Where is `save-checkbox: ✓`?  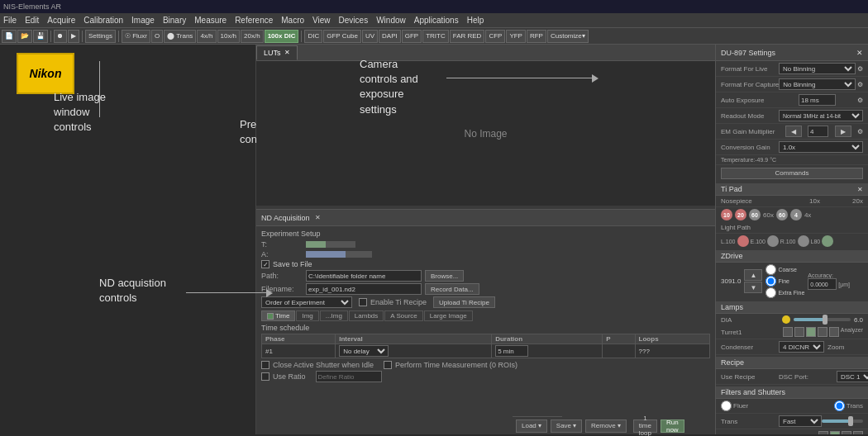 save-checkbox: ✓ is located at coordinates (265, 264).